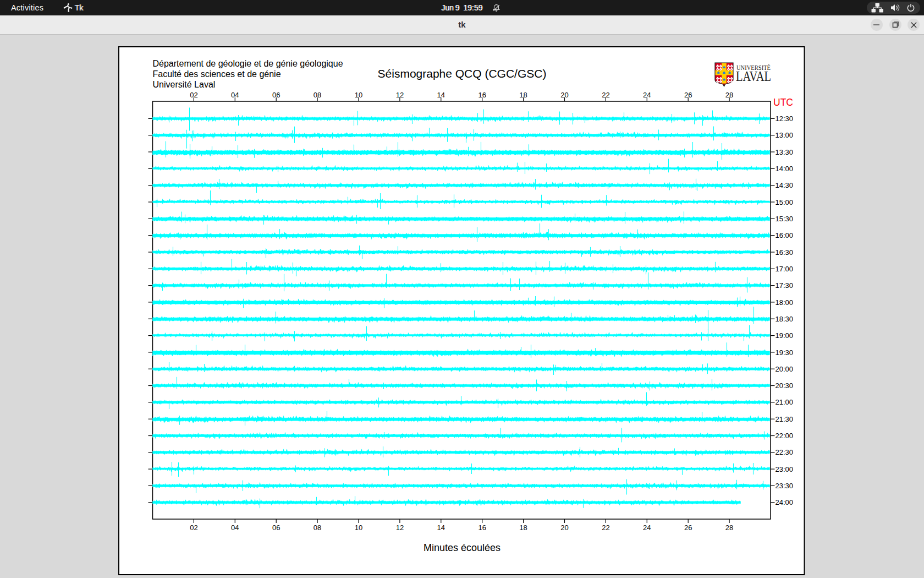 Image resolution: width=924 pixels, height=578 pixels. I want to click on svg-text:Faculté des sciences et de gén: Faculté des sciences et de génie, so click(217, 74).